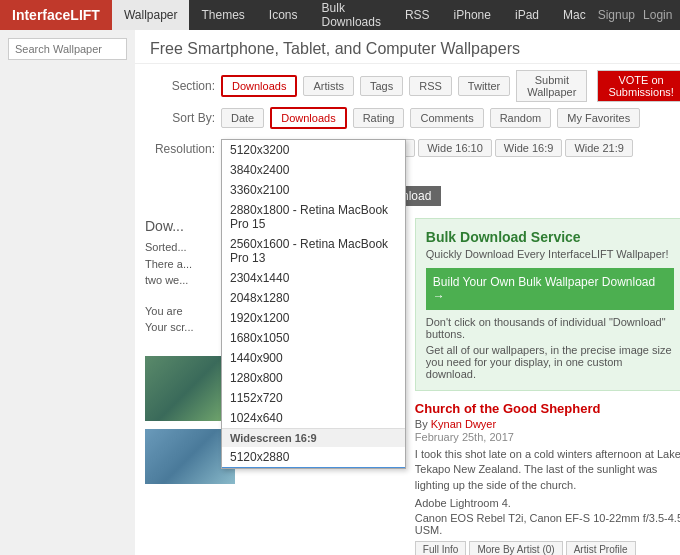 The height and width of the screenshot is (555, 680). What do you see at coordinates (484, 86) in the screenshot?
I see `tab-twitter: Twitter` at bounding box center [484, 86].